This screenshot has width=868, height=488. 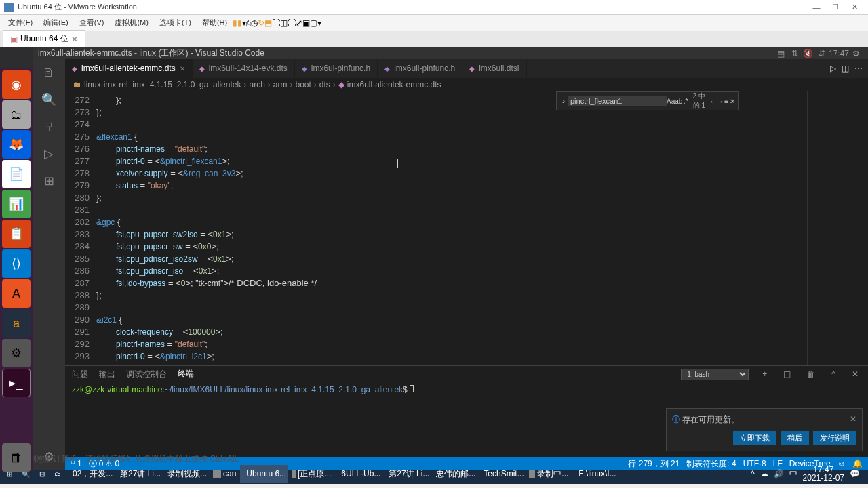 What do you see at coordinates (806, 474) in the screenshot?
I see `system-tray: ^ ☁ 🔊 中 17:47 2021-12-07 💬` at bounding box center [806, 474].